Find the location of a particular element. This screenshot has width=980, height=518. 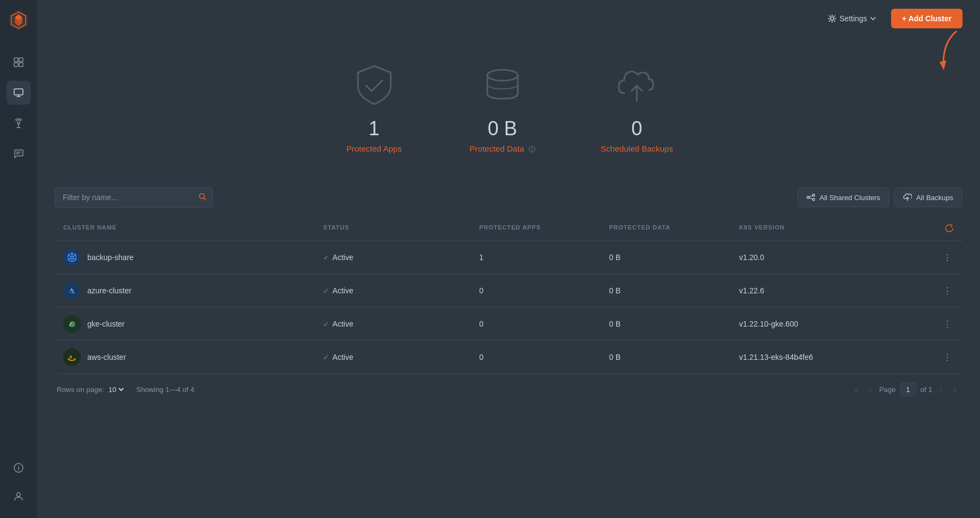

cluster-name: azure-cluster is located at coordinates (109, 291).